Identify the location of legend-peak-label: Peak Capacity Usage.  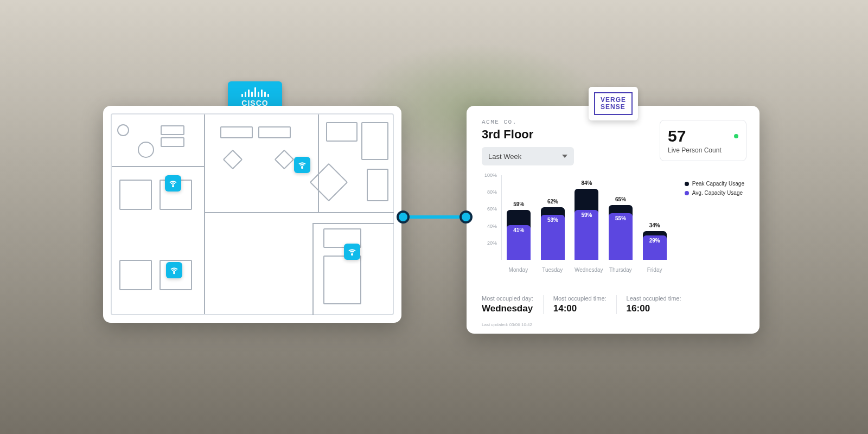
(718, 183).